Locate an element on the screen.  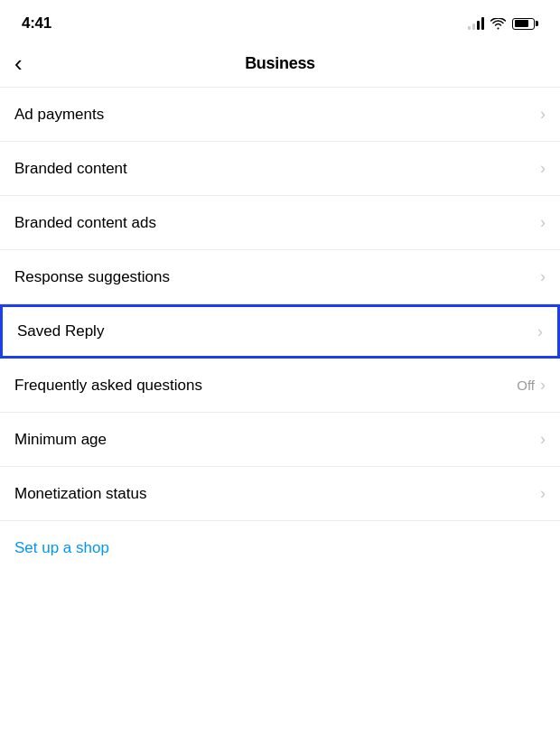
menu-item-saved-reply: Saved Reply› is located at coordinates (280, 331).